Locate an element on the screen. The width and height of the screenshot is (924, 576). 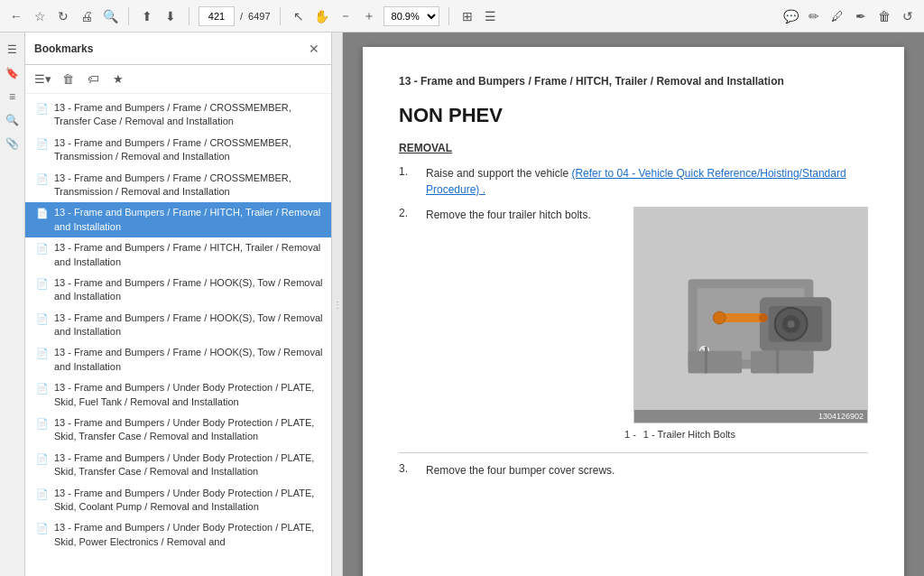
zoom-out-btn: － is located at coordinates (346, 16).